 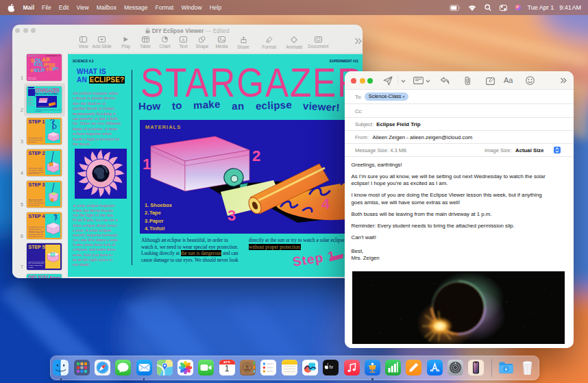 What do you see at coordinates (147, 164) in the screenshot?
I see `svg-text: 1` at bounding box center [147, 164].